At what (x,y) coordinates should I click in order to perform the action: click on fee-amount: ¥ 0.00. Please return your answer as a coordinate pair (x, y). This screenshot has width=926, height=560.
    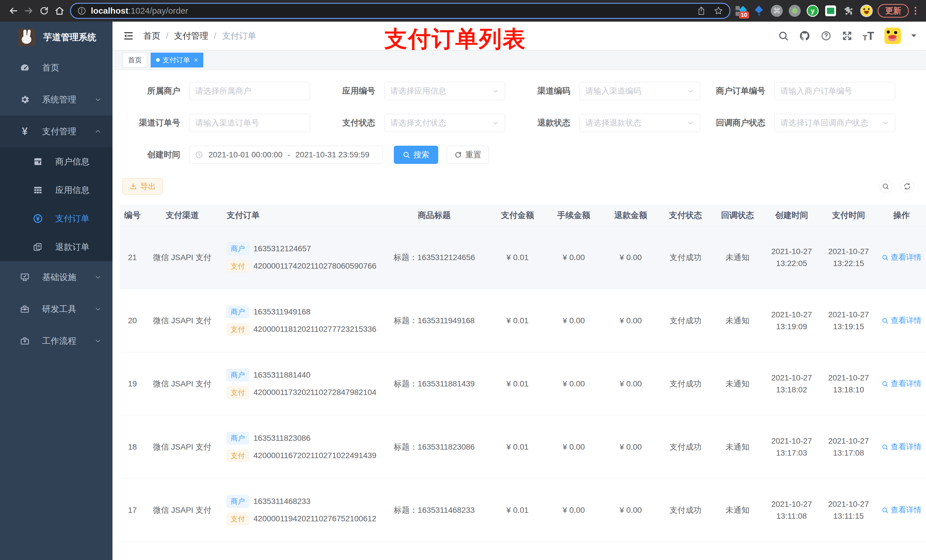
    Looking at the image, I should click on (574, 258).